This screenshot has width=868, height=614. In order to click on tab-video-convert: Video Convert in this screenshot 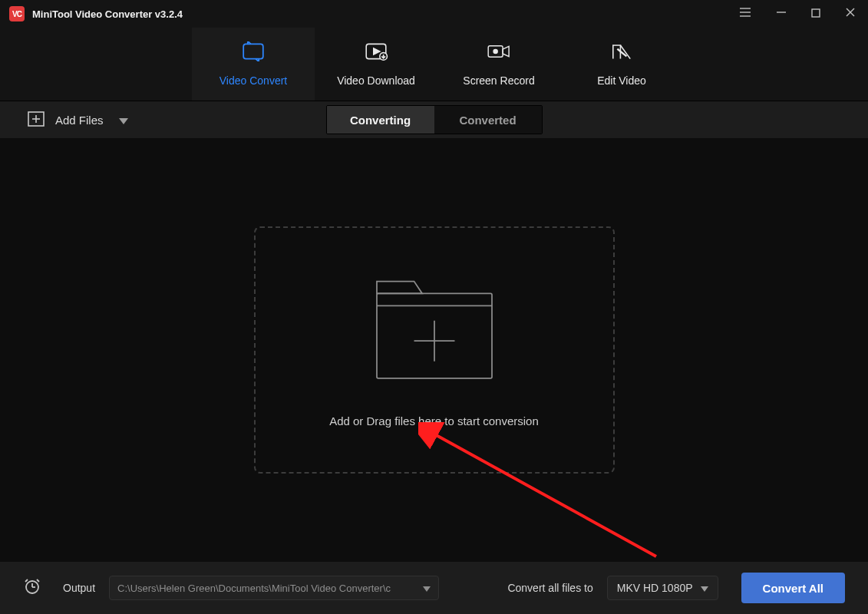, I will do `click(253, 64)`.